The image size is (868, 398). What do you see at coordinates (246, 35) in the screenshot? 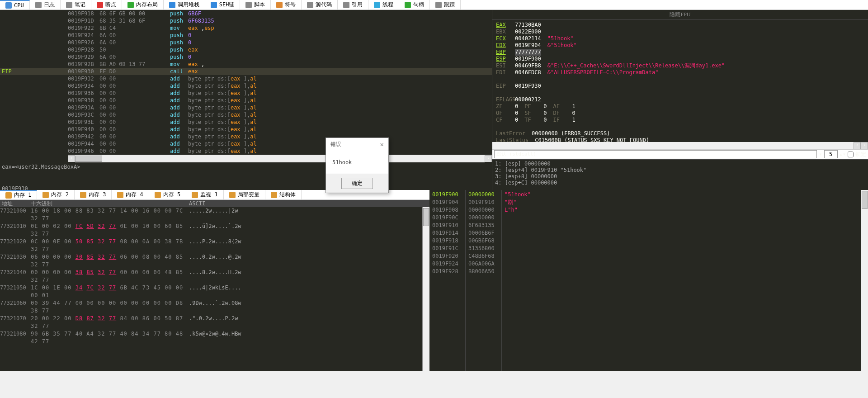
I see `disasm-row: 0019F9246A 00push0` at bounding box center [246, 35].